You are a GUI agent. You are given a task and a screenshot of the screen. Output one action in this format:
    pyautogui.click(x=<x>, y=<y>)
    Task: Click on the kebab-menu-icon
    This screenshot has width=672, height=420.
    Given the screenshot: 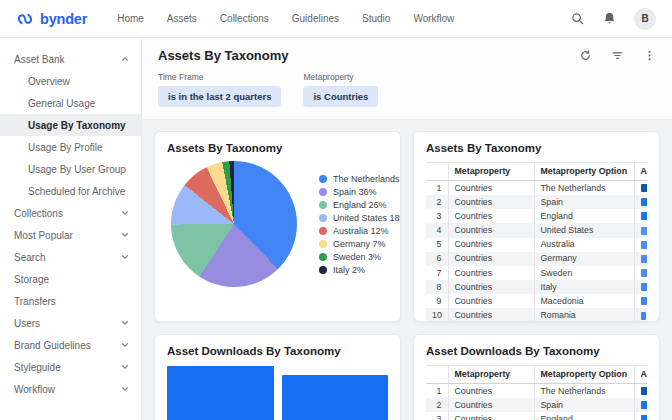 What is the action you would take?
    pyautogui.click(x=650, y=56)
    